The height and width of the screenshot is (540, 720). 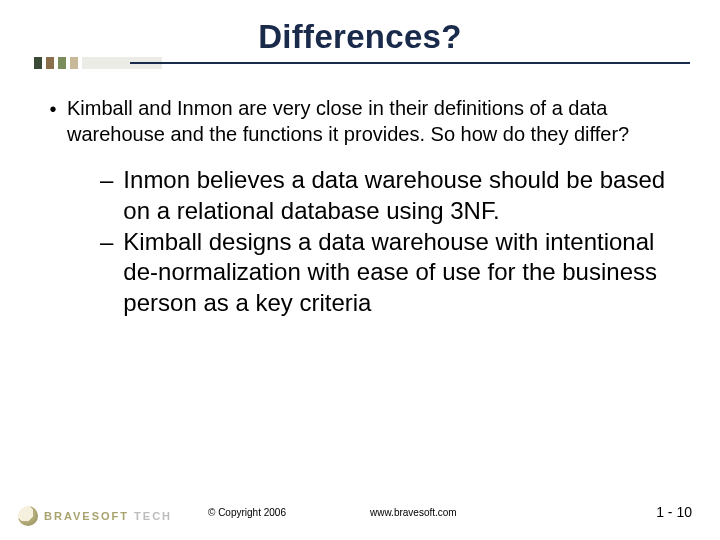 I want to click on logo-text: BRAVESOFT TECH, so click(x=108, y=516).